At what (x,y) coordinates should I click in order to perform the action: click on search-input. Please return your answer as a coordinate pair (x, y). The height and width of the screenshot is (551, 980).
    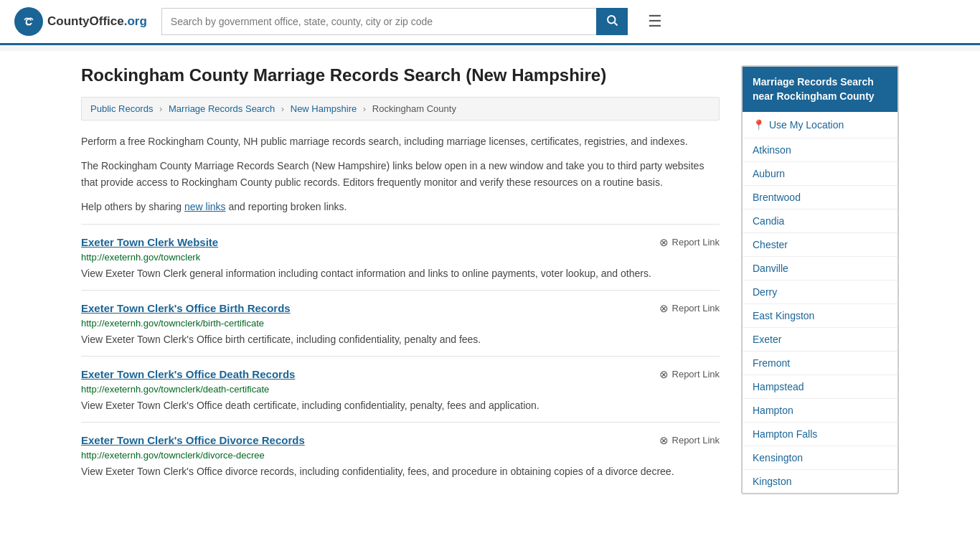
    Looking at the image, I should click on (379, 22).